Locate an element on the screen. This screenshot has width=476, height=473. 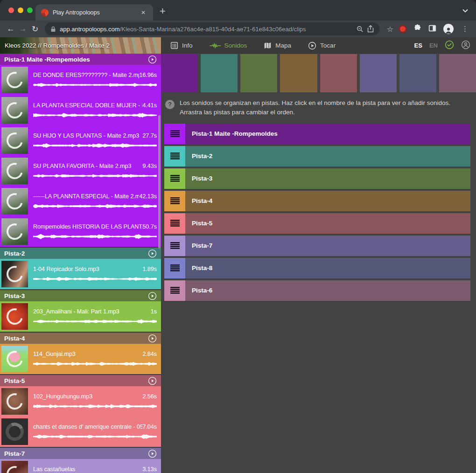
clip-item: 102_Hunguhungu.mp32.56s is located at coordinates (80, 401).